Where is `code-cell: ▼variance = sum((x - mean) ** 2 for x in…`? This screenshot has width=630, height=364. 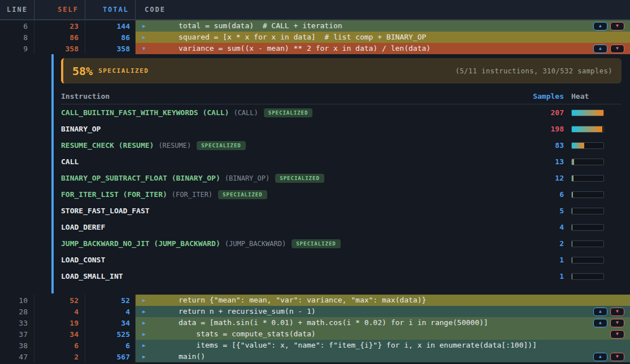
code-cell: ▼variance = sum((x - mean) ** 2 for x in… is located at coordinates (383, 49).